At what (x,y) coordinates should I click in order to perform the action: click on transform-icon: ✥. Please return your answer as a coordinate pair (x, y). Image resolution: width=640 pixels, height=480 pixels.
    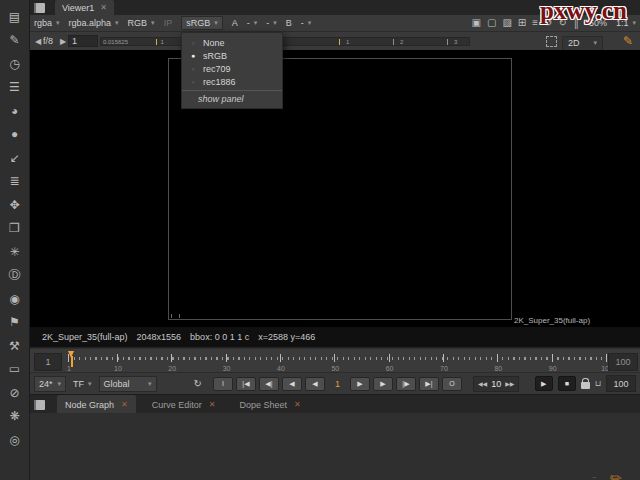
    Looking at the image, I should click on (14, 205).